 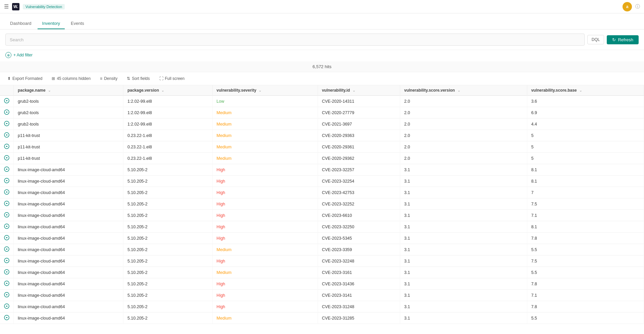 What do you see at coordinates (6, 7) in the screenshot?
I see `menu-icon: ☰` at bounding box center [6, 7].